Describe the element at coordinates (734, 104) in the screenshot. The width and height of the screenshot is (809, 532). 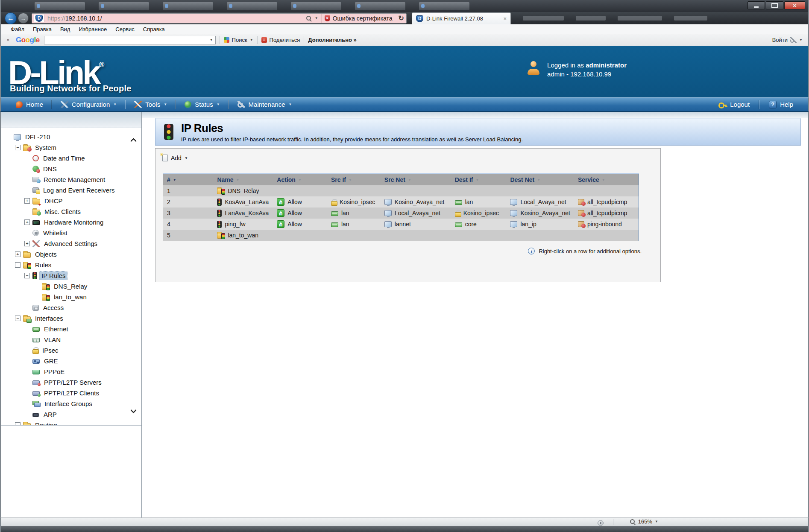
I see `nav-logout: Logout` at that location.